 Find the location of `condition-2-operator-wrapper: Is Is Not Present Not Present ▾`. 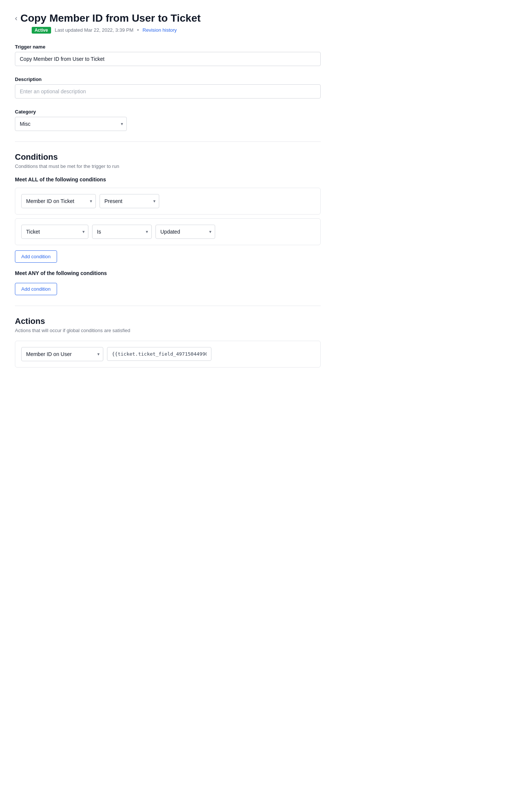

condition-2-operator-wrapper: Is Is Not Present Not Present ▾ is located at coordinates (122, 232).